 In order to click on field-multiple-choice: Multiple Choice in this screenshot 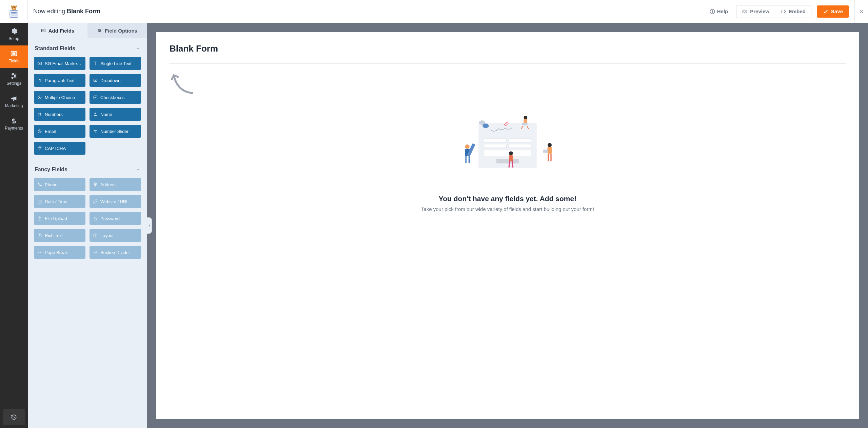, I will do `click(60, 97)`.